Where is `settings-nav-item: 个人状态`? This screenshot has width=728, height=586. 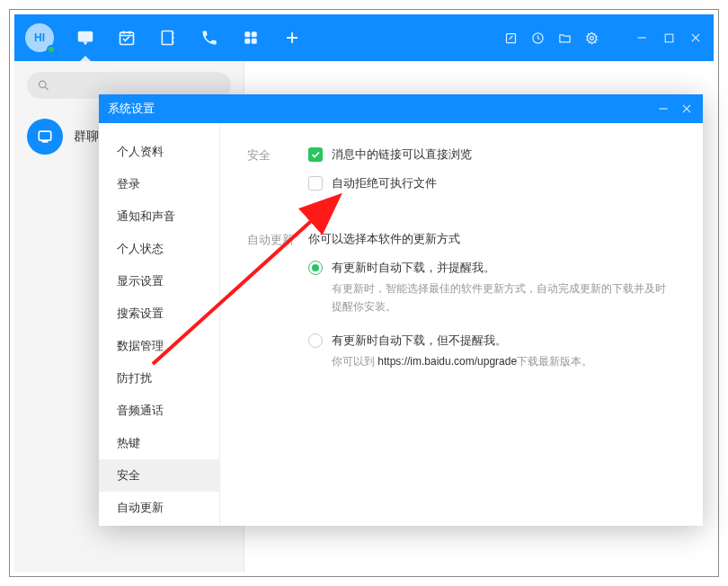 settings-nav-item: 个人状态 is located at coordinates (159, 249).